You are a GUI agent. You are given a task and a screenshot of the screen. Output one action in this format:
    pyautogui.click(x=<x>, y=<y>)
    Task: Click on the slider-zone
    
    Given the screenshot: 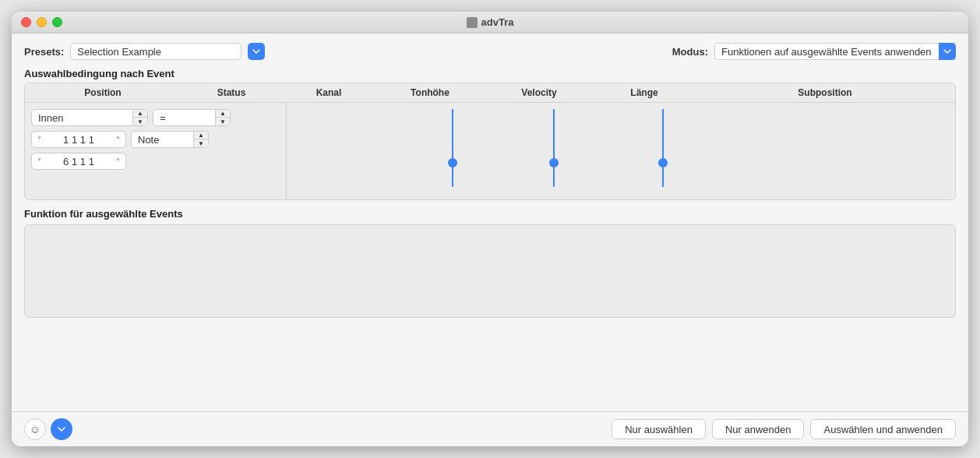 What is the action you would take?
    pyautogui.click(x=621, y=151)
    